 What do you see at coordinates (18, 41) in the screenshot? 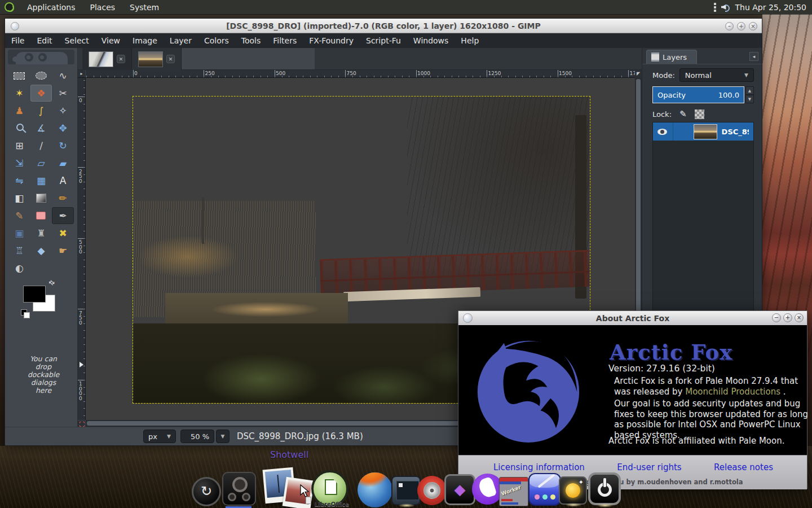
I see `gimp-menu-file: File` at bounding box center [18, 41].